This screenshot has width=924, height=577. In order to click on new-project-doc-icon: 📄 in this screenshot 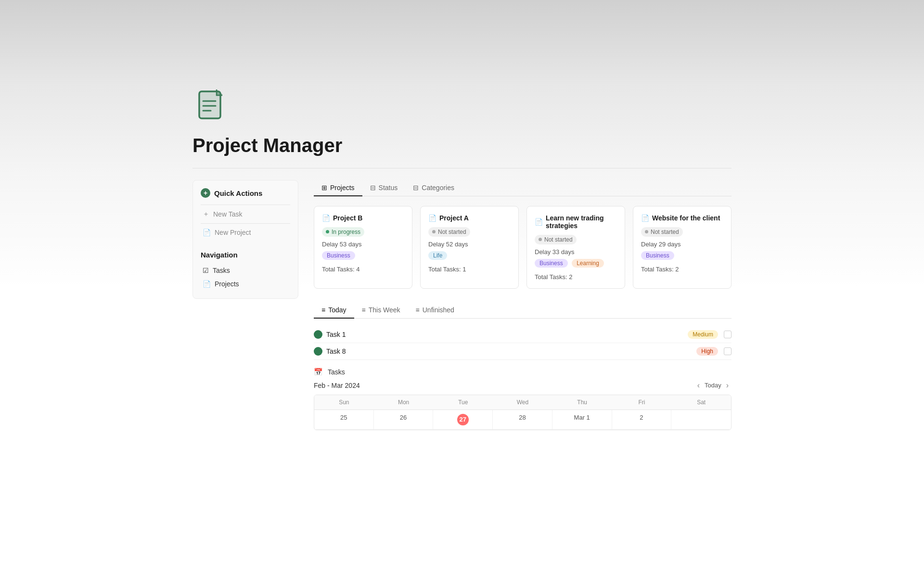, I will do `click(207, 232)`.